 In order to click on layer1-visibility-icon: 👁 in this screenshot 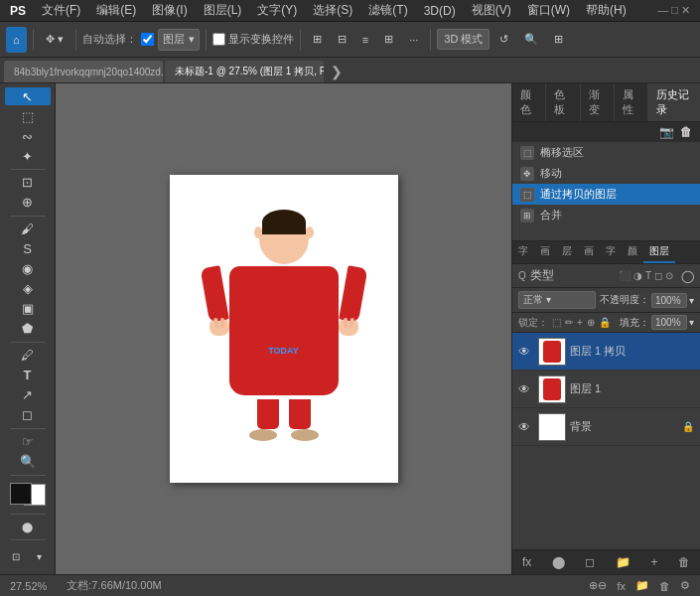, I will do `click(526, 389)`.